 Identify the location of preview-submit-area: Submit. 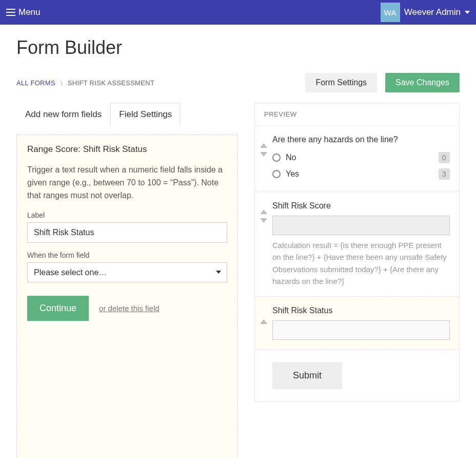
(357, 375).